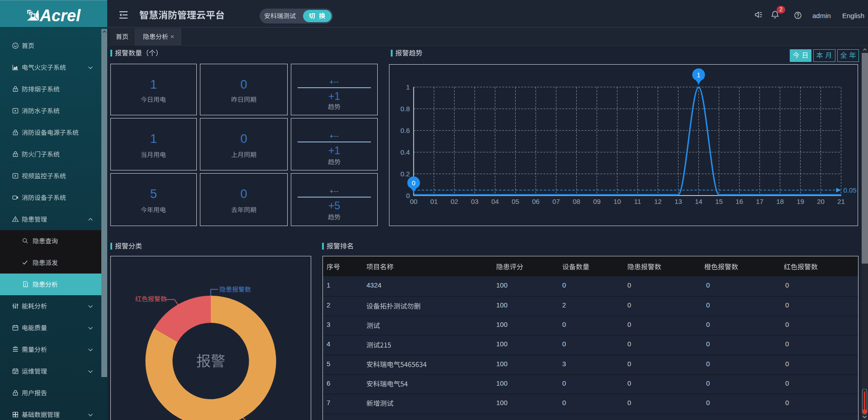 This screenshot has width=868, height=420. What do you see at coordinates (719, 202) in the screenshot?
I see `svg-text: 15` at bounding box center [719, 202].